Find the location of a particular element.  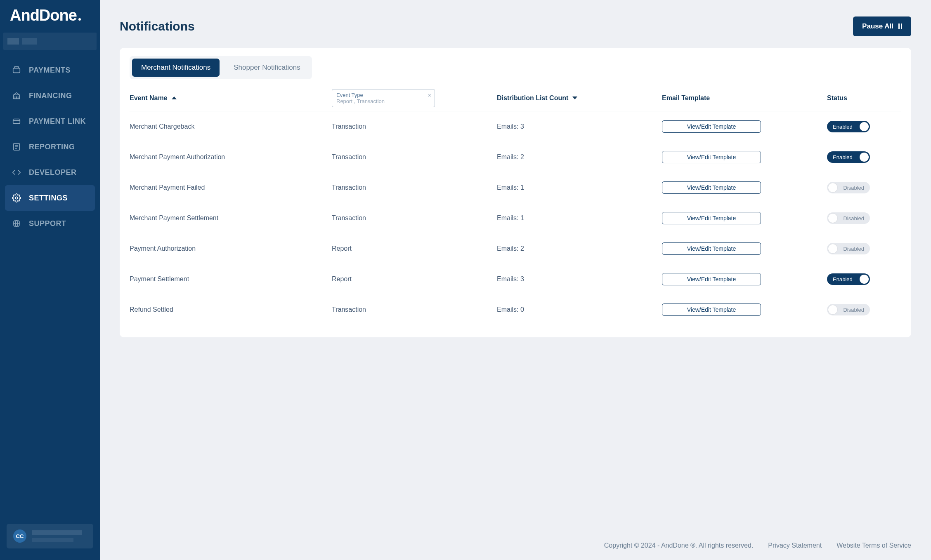

cell-distribution: Emails: 3 is located at coordinates (579, 127).